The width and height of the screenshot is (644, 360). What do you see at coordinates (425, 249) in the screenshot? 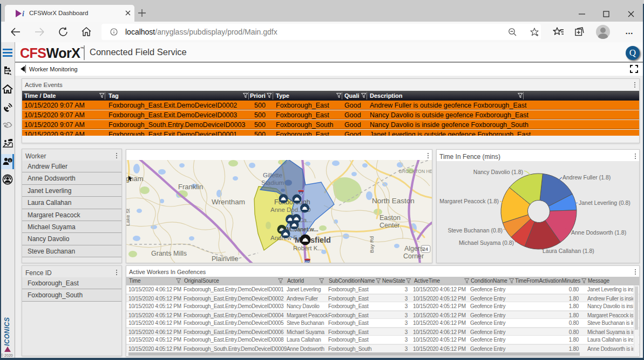
I see `svg-text: 24` at bounding box center [425, 249].